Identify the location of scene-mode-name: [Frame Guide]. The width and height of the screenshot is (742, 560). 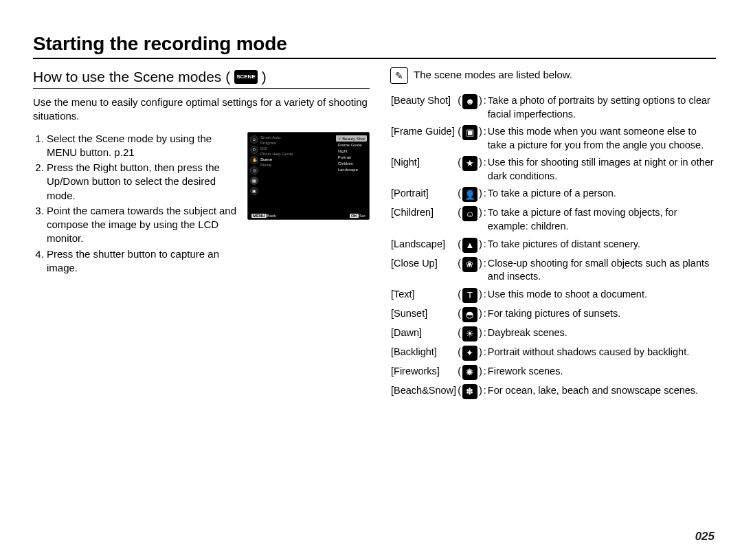
(423, 139).